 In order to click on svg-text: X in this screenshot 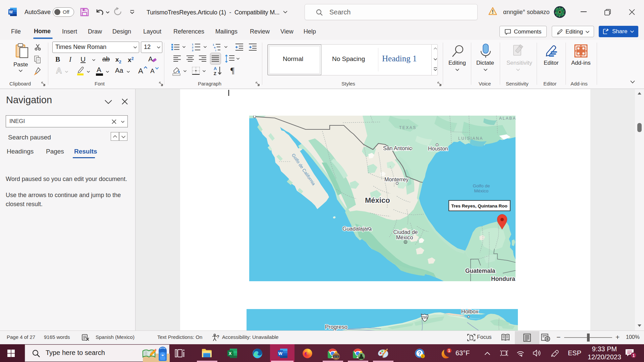, I will do `click(230, 353)`.